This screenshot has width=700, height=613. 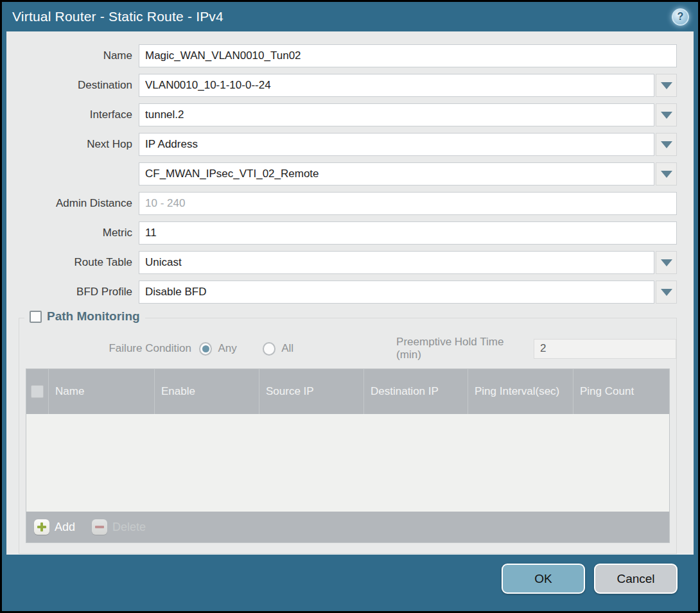 I want to click on bfd-profile-select, so click(x=397, y=292).